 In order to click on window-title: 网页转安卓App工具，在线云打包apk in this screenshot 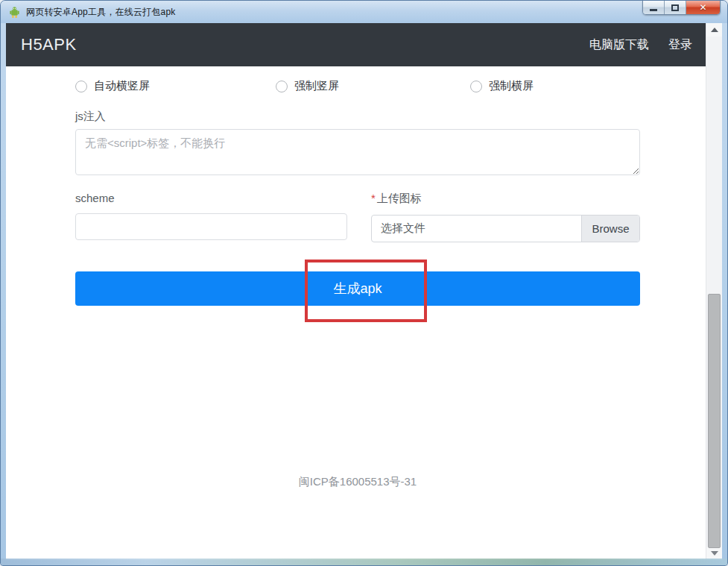, I will do `click(101, 12)`.